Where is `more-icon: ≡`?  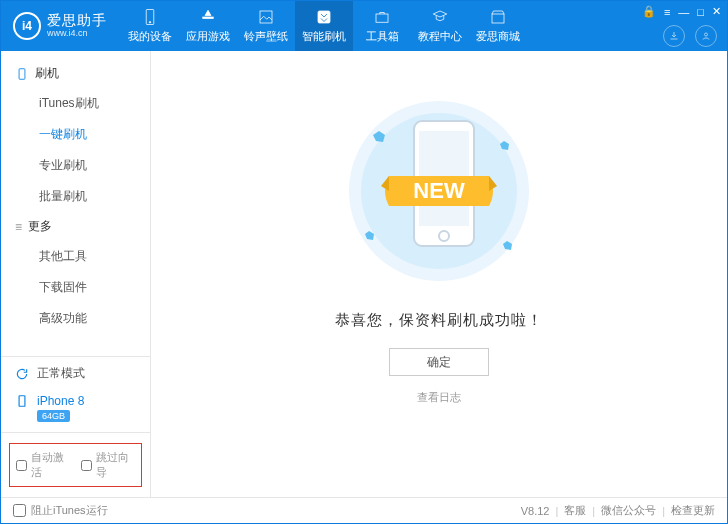 more-icon: ≡ is located at coordinates (18, 227).